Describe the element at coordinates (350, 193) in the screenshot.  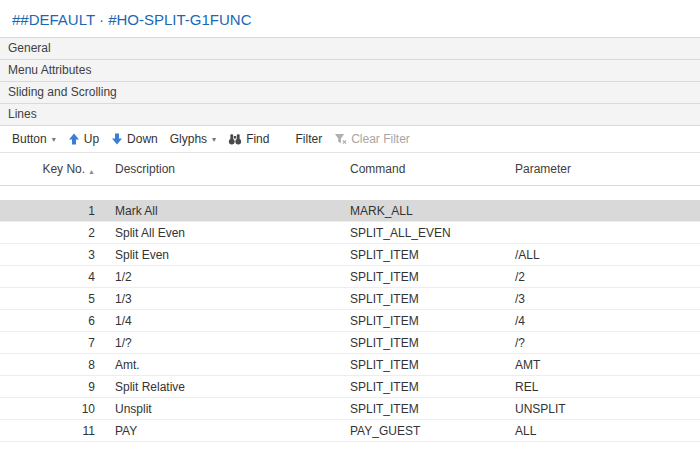
I see `table-header-gap` at that location.